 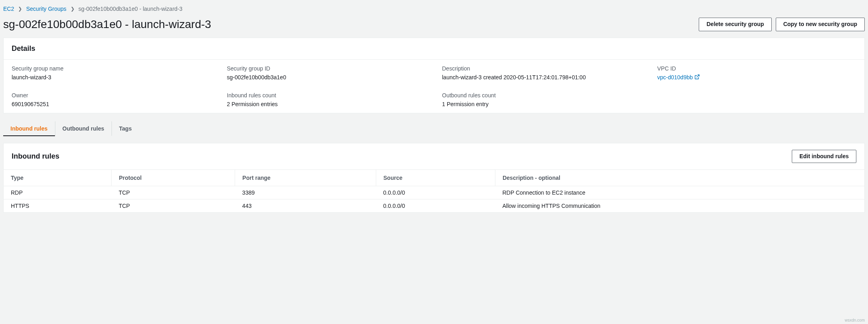 I want to click on detail-label: VPC ID, so click(x=757, y=68).